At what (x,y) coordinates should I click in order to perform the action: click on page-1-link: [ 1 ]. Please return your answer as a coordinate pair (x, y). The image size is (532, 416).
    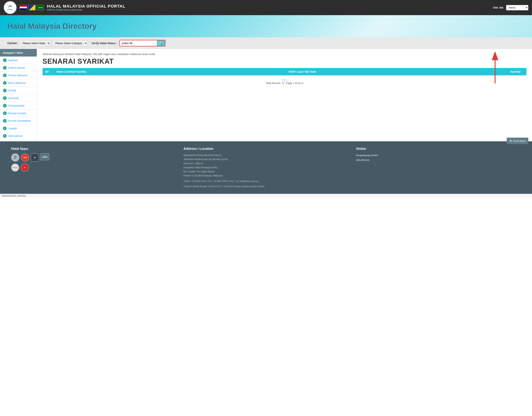
    Looking at the image, I should click on (285, 80).